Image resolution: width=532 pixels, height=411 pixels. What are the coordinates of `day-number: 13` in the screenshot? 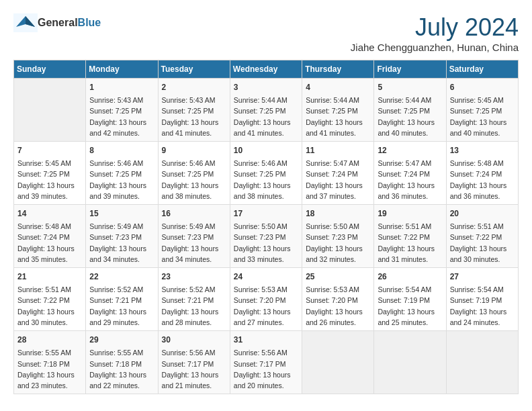 It's located at (482, 150).